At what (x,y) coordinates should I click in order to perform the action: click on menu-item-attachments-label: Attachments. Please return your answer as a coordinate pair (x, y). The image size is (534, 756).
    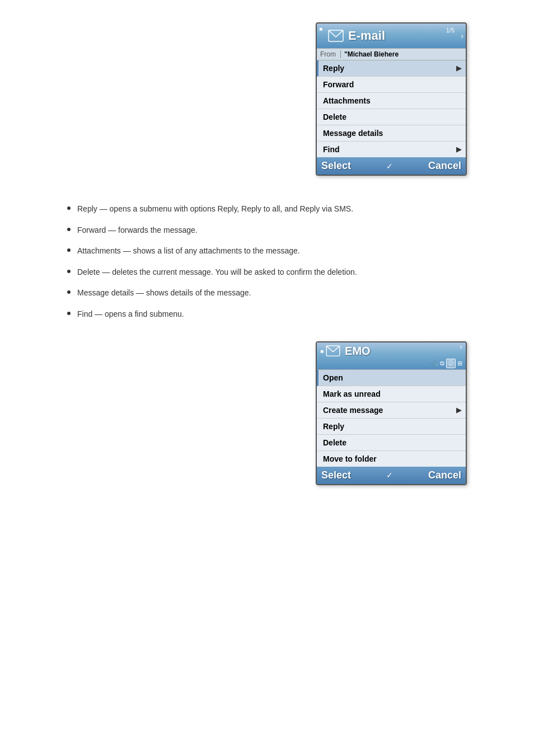
    Looking at the image, I should click on (347, 101).